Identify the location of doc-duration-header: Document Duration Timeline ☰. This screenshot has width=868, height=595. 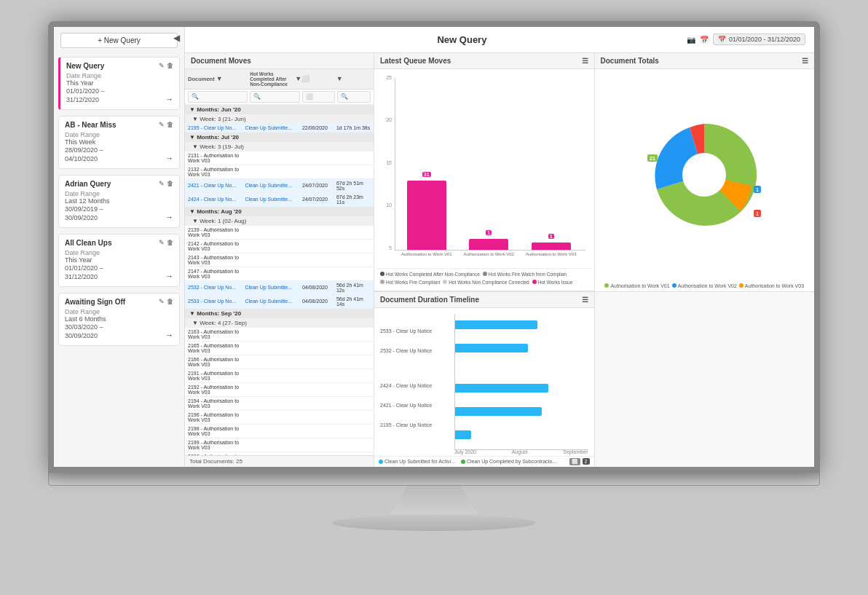
(484, 300).